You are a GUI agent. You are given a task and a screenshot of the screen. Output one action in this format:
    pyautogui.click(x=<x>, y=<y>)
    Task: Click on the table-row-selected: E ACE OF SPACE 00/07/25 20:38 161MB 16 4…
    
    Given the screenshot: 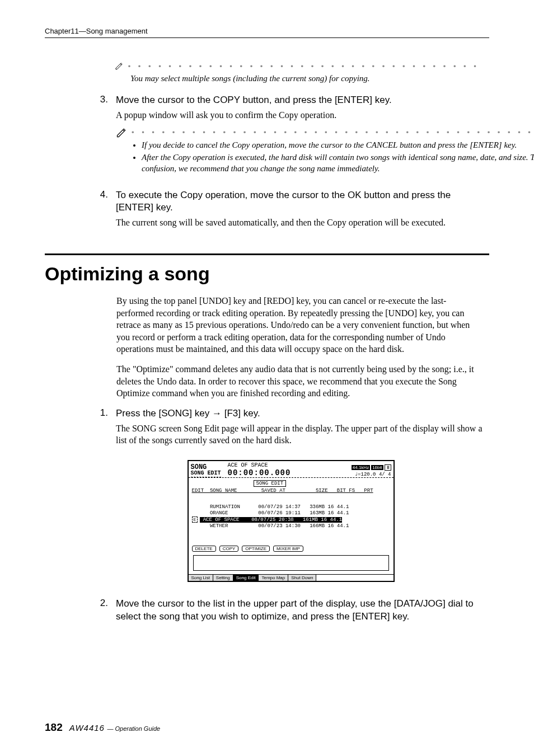 What is the action you would take?
    pyautogui.click(x=268, y=520)
    